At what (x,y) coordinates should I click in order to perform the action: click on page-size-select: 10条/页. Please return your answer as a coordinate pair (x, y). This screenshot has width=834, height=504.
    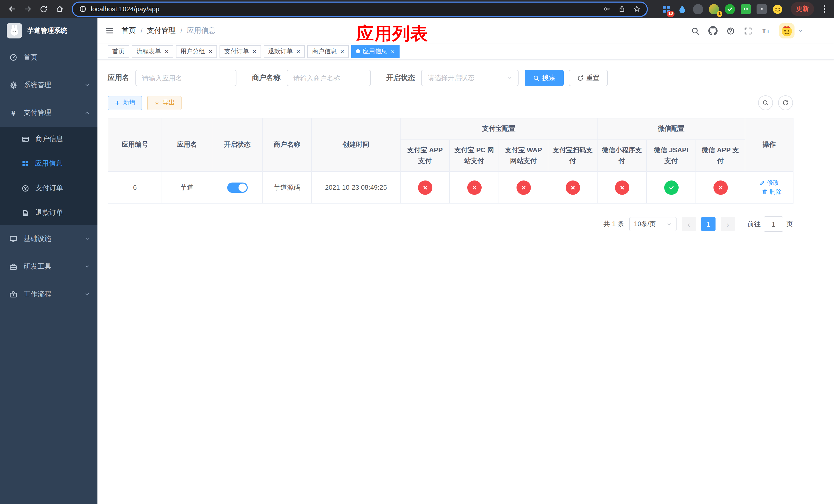
    Looking at the image, I should click on (653, 224).